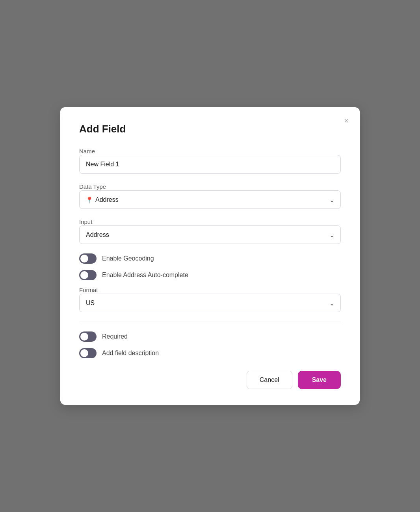  I want to click on geocoding-track, so click(88, 259).